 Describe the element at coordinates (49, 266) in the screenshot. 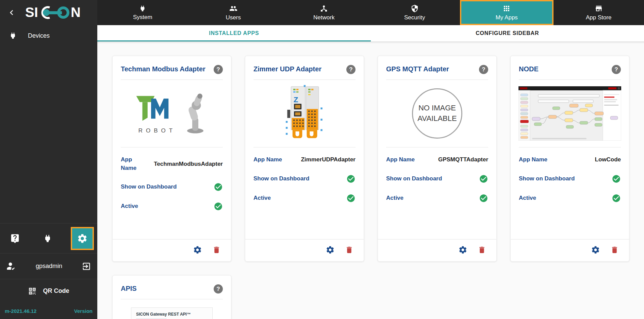

I see `user-name: gpsadmin` at that location.